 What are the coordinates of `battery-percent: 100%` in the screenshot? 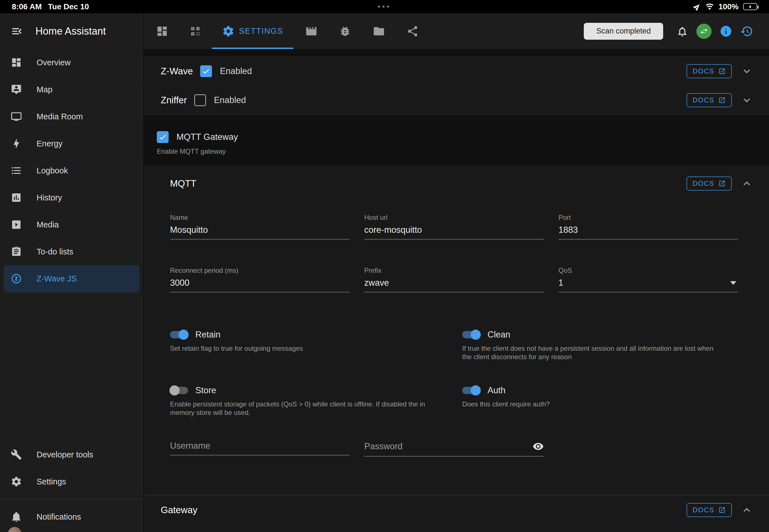 It's located at (729, 7).